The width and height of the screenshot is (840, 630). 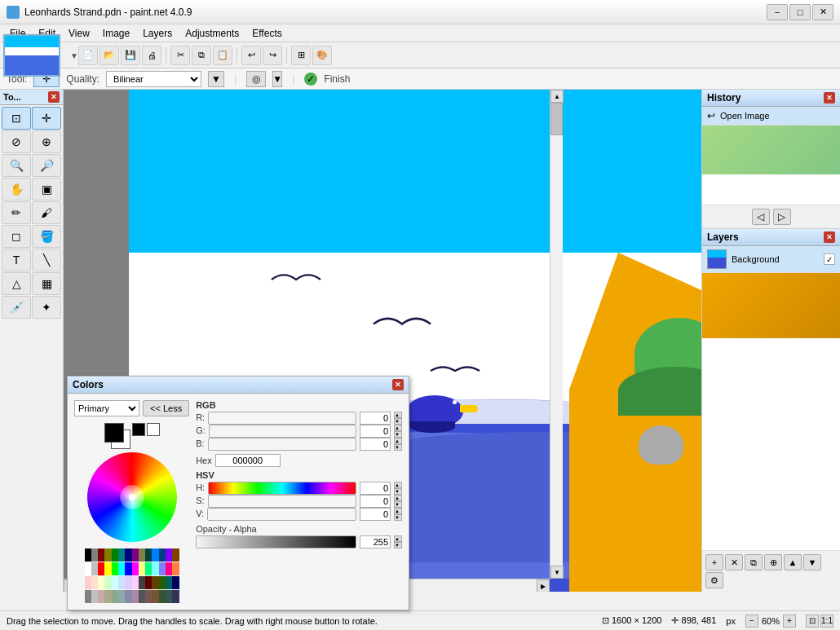 What do you see at coordinates (155, 583) in the screenshot?
I see `pal-dkbrown` at bounding box center [155, 583].